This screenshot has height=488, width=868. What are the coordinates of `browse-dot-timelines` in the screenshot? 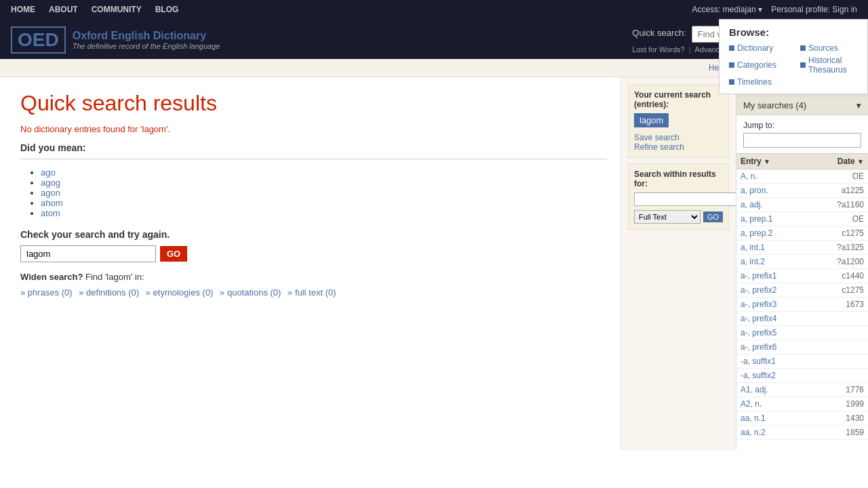 It's located at (732, 82).